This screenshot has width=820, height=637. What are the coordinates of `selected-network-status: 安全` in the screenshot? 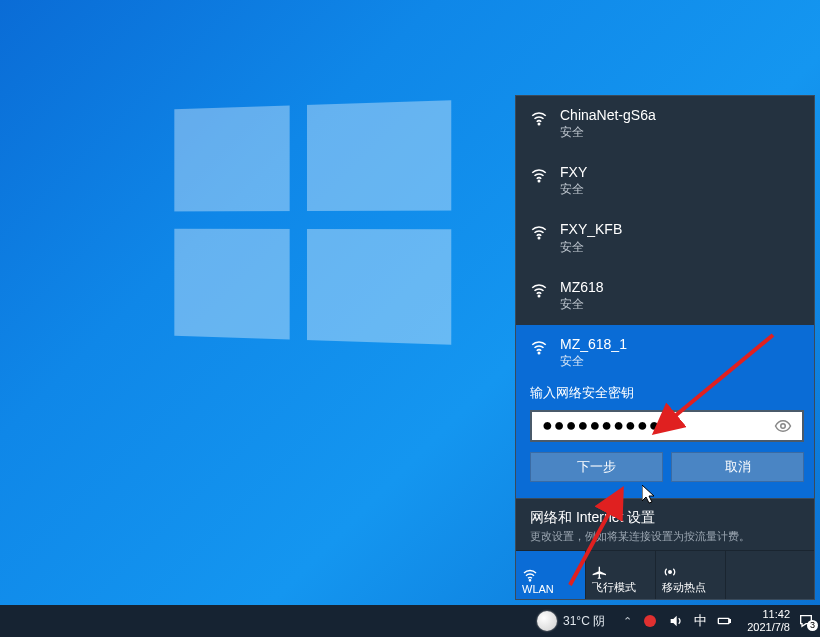 It's located at (594, 362).